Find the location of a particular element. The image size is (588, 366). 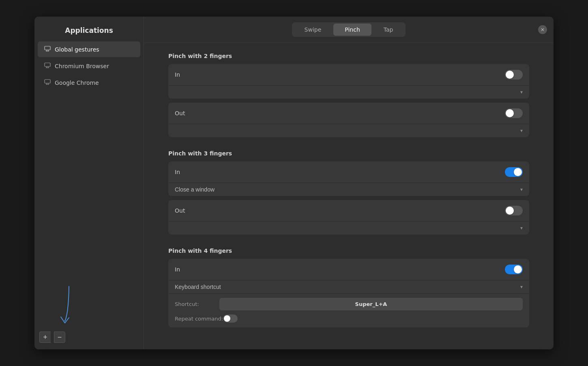

pinch2-in-card: In ▾ is located at coordinates (349, 81).